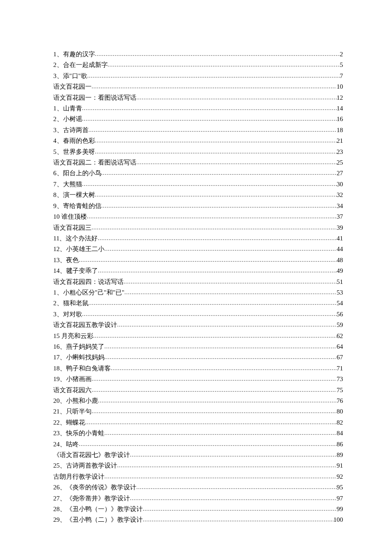  Describe the element at coordinates (198, 141) in the screenshot. I see `toc-entry: 4、春雨的色彩21` at that location.